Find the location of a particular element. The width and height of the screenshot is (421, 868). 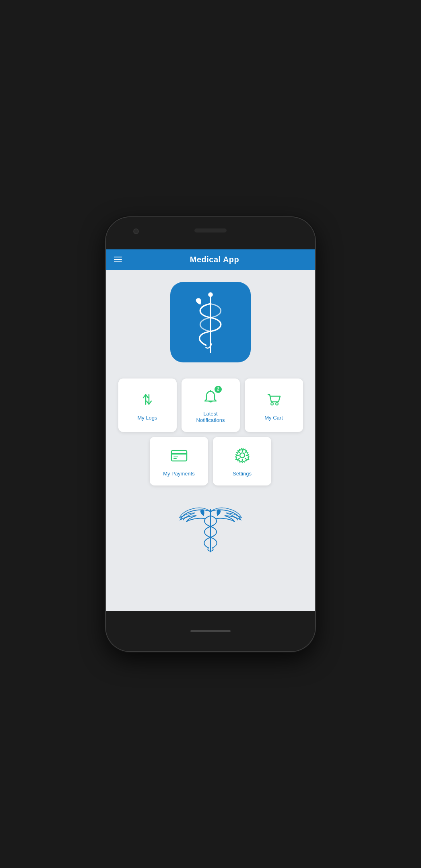

notification-icon-wrapper: 2 is located at coordinates (210, 397).